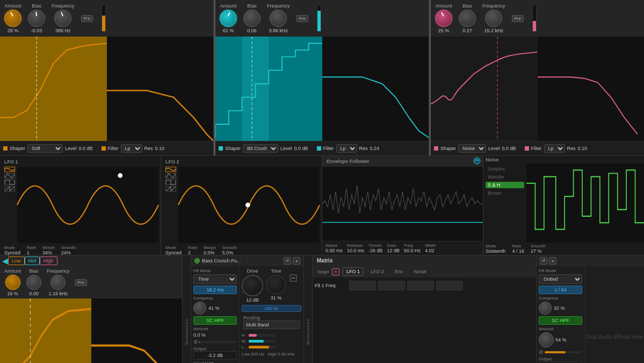 The width and height of the screenshot is (644, 363). I want to click on lfo1-saw-shape, so click(10, 189).